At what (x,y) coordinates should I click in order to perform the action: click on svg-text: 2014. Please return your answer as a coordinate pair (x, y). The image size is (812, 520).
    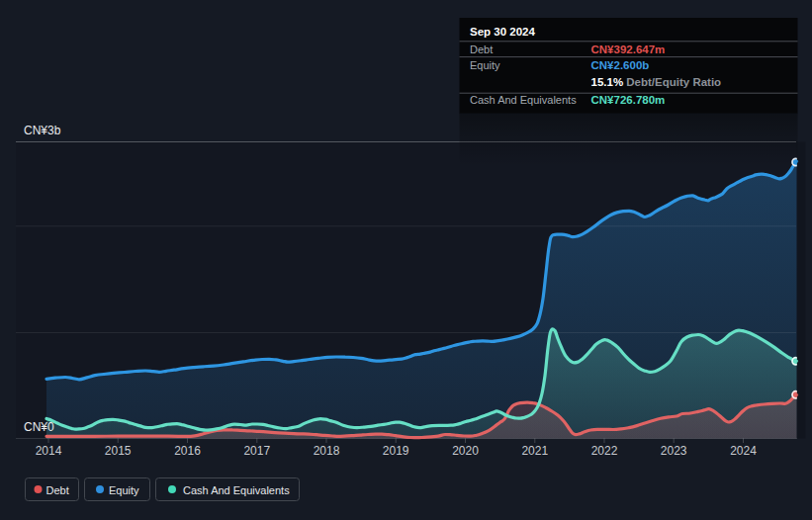
    Looking at the image, I should click on (49, 451).